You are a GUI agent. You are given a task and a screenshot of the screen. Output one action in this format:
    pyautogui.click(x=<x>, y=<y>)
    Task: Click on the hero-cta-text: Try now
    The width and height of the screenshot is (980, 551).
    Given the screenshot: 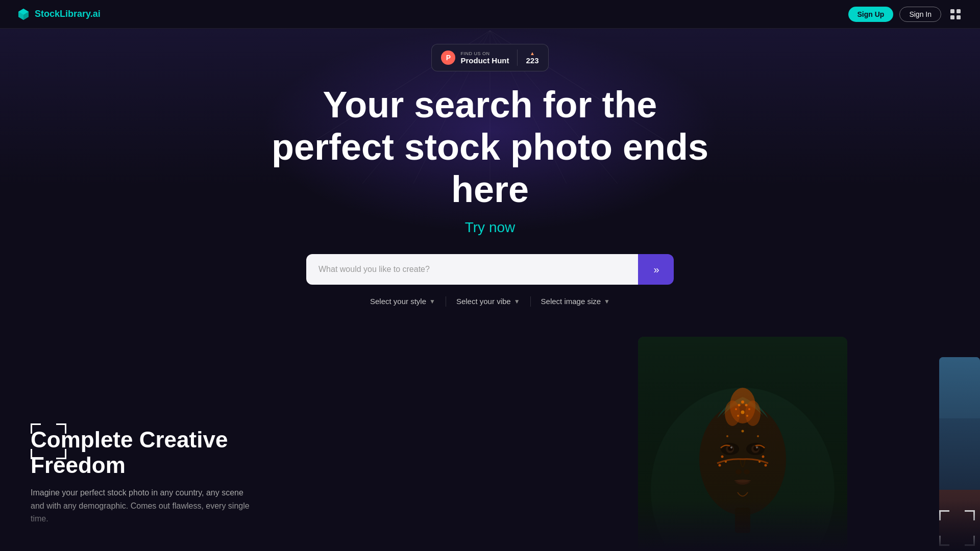 What is the action you would take?
    pyautogui.click(x=490, y=228)
    